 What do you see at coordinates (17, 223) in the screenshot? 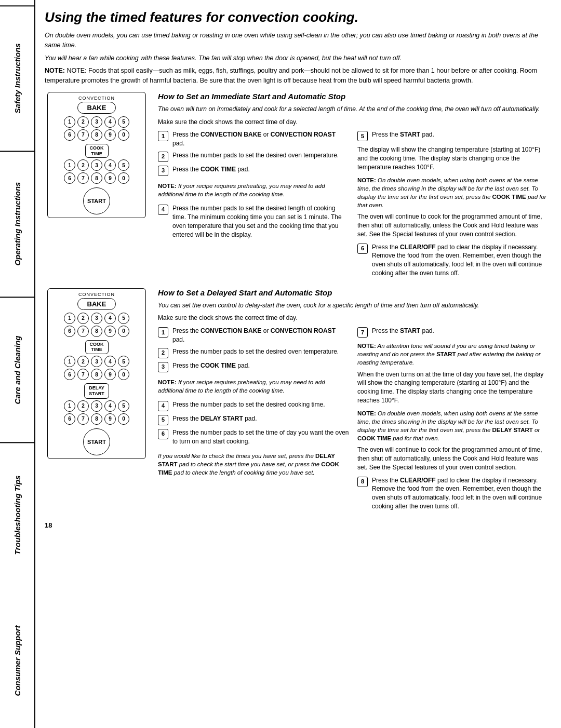
I see `sidebar-item-operating: Operating Instructions` at bounding box center [17, 223].